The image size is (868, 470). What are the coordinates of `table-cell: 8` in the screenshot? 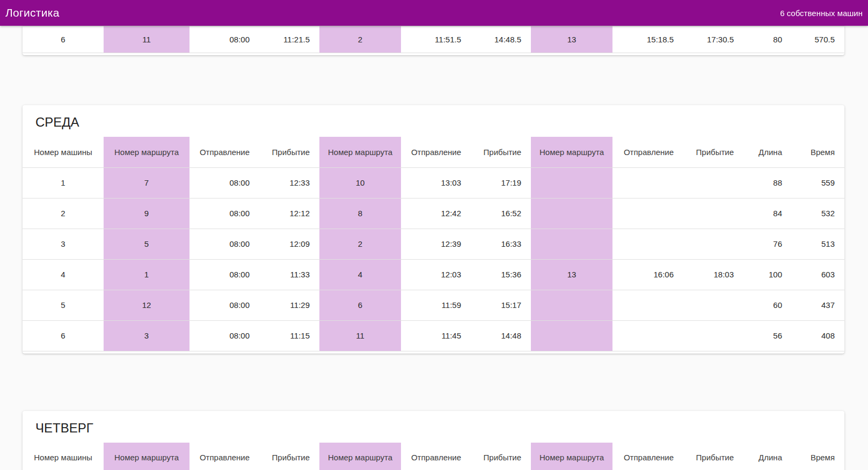 It's located at (360, 214).